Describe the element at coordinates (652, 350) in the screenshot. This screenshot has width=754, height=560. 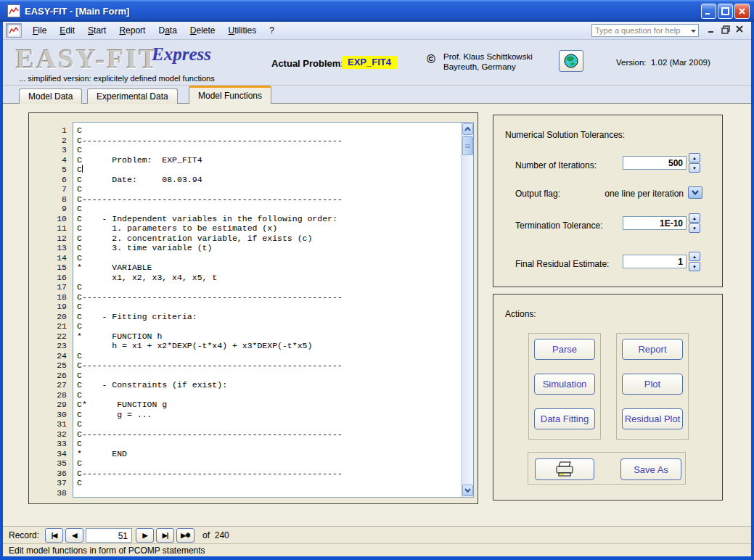
I see `report-button: Report` at that location.